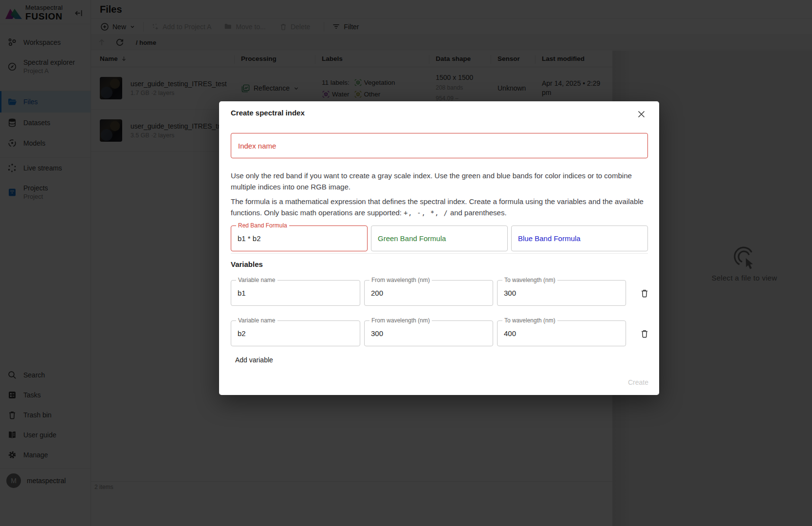 This screenshot has width=812, height=526. What do you see at coordinates (299, 239) in the screenshot?
I see `red-band-formula-field: Red Band Formula` at bounding box center [299, 239].